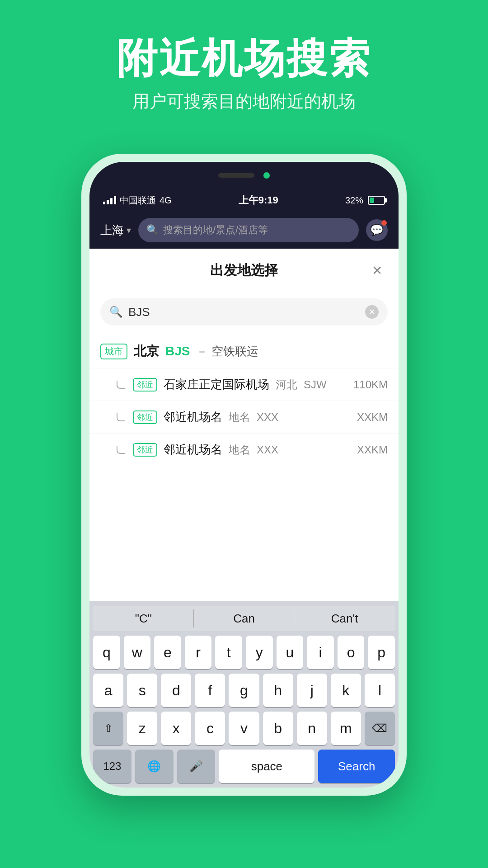  Describe the element at coordinates (244, 352) in the screenshot. I see `city-result-row: 城市 北京 BJS － 空铁联运` at that location.